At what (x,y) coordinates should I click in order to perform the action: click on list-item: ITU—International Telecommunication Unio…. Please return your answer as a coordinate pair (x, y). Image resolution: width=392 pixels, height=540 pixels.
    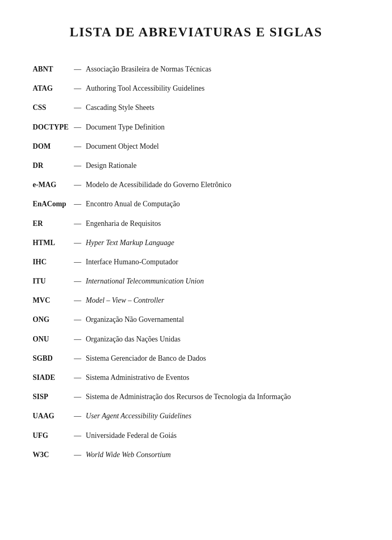
    Looking at the image, I should click on (196, 281).